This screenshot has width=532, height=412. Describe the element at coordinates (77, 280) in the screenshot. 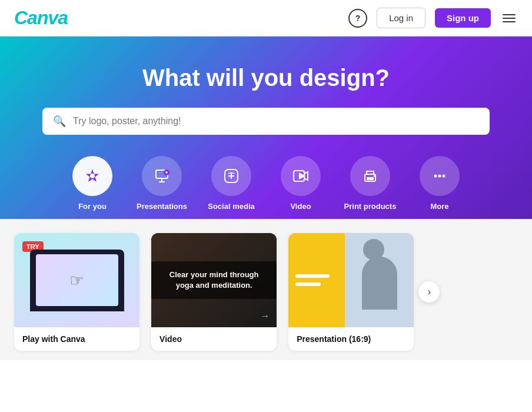

I see `cursor-icon: ☞` at that location.